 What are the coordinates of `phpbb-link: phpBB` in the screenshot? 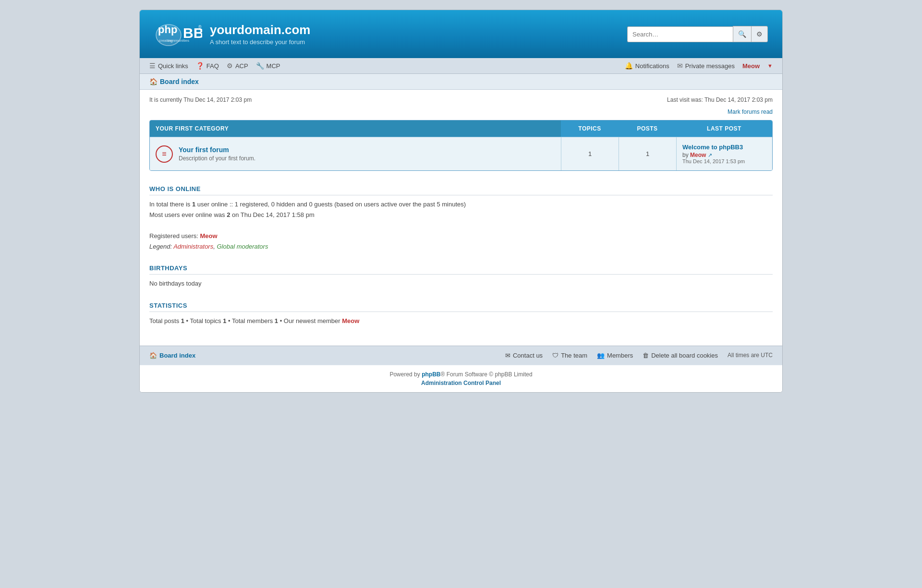 It's located at (431, 374).